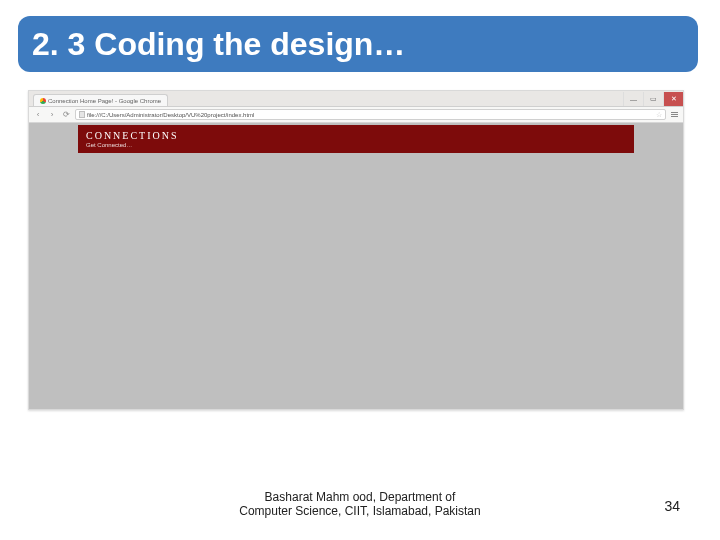  What do you see at coordinates (104, 101) in the screenshot?
I see `tab-title: Connection Home Page! - Google Chrome` at bounding box center [104, 101].